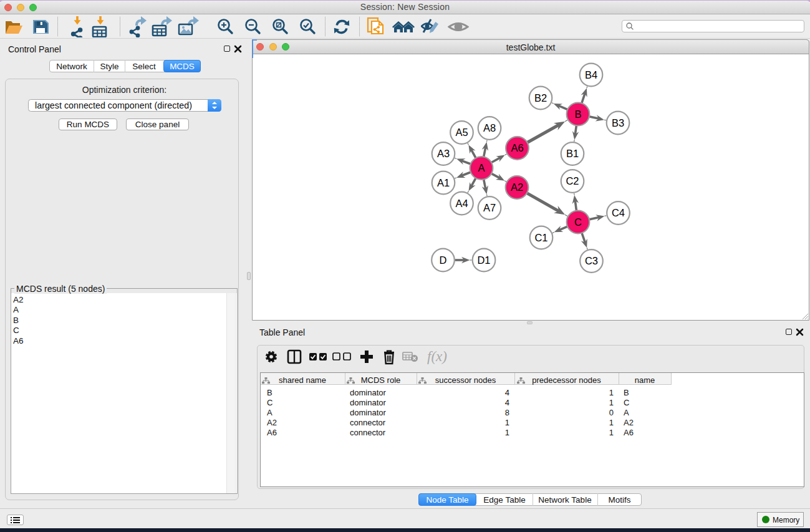  Describe the element at coordinates (577, 114) in the screenshot. I see `svg-text: B` at that location.